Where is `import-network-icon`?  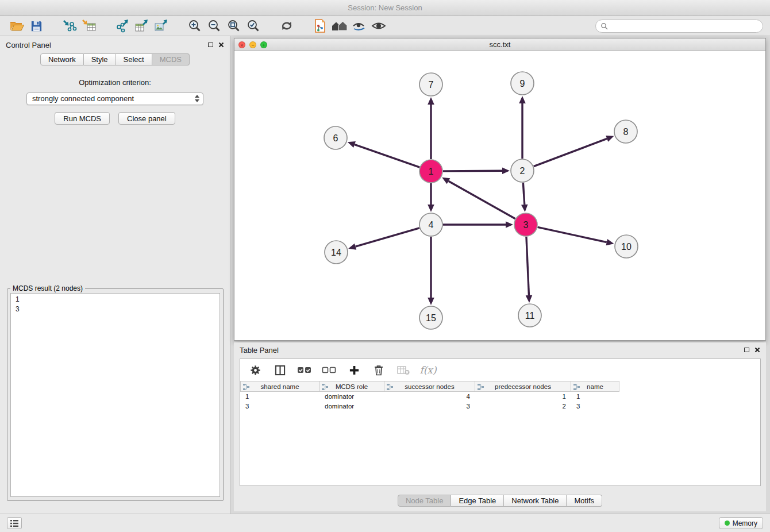 import-network-icon is located at coordinates (70, 26).